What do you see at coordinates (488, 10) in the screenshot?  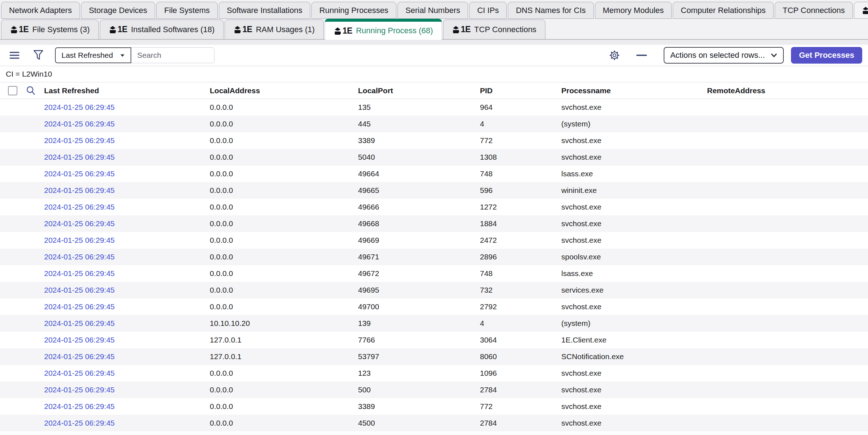 I see `tab-label: CI IPs` at bounding box center [488, 10].